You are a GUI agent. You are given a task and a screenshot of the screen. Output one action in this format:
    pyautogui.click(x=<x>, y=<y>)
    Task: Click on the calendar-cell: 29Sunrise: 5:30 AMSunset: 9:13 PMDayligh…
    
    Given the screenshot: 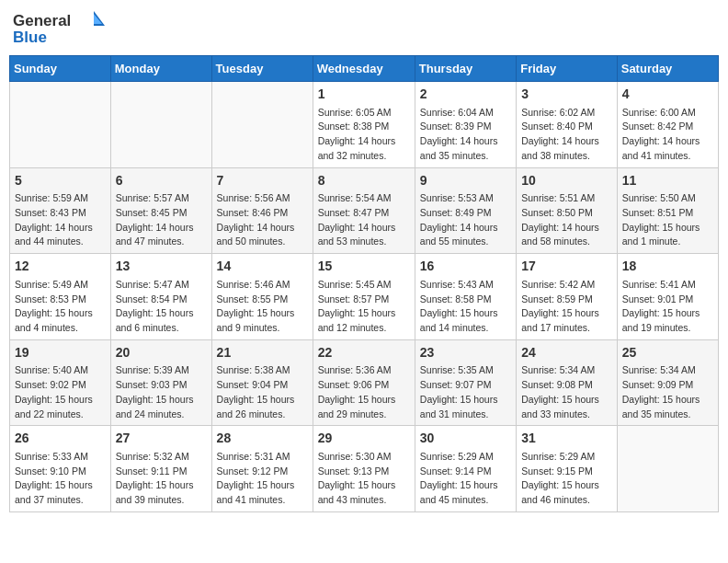 What is the action you would take?
    pyautogui.click(x=364, y=469)
    